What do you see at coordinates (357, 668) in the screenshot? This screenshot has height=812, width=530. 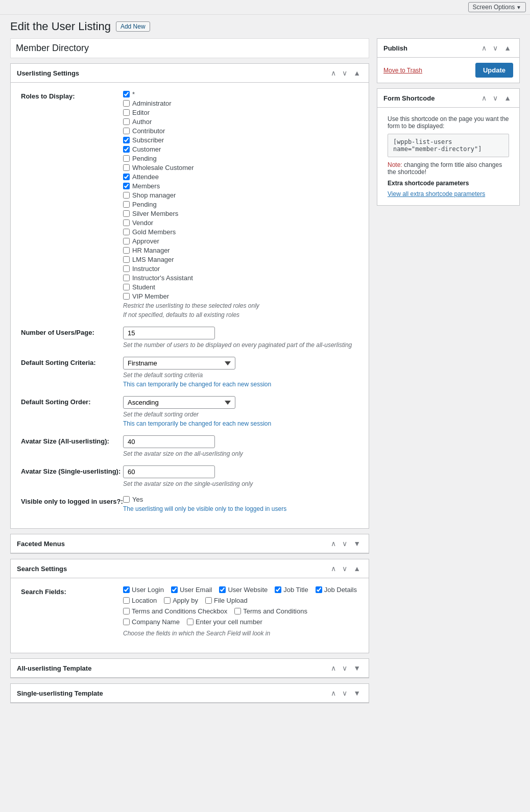 I see `all-template-toggle: ▼` at bounding box center [357, 668].